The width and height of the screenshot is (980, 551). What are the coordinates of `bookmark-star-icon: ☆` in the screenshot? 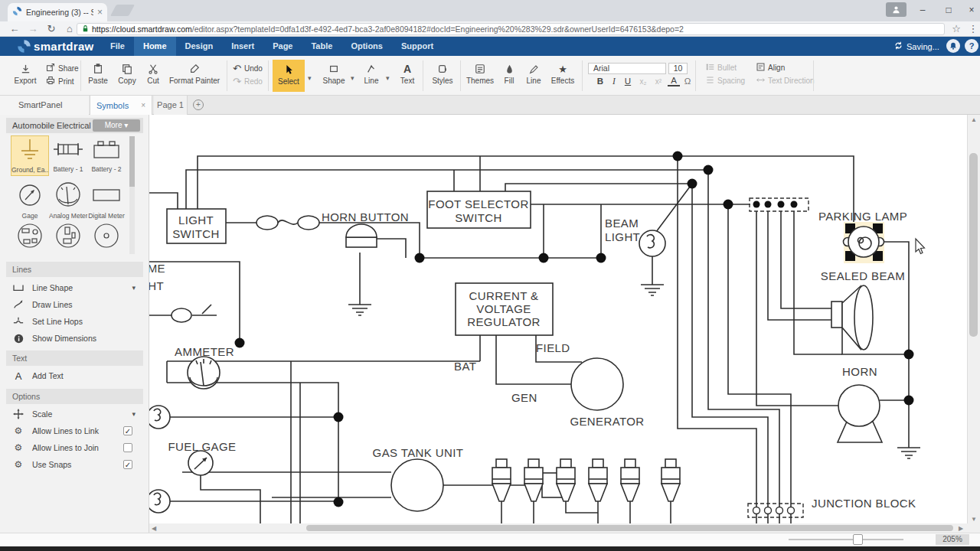 It's located at (956, 29).